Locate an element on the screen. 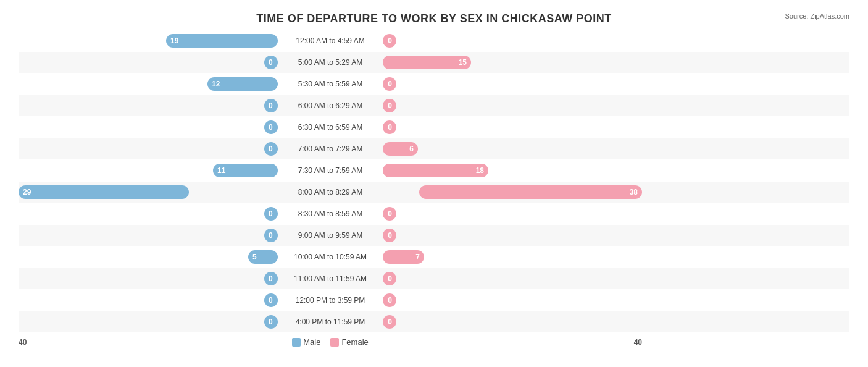  table-row: 06:00 AM to 6:29 AM0 is located at coordinates (434, 106).